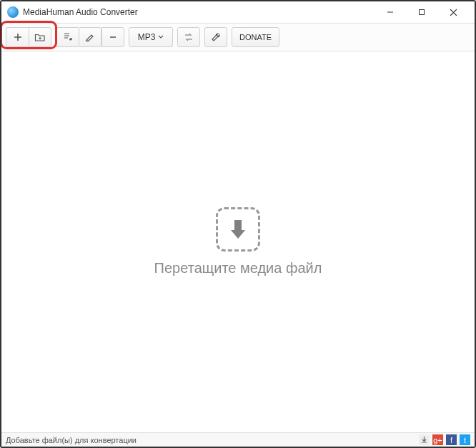  What do you see at coordinates (238, 229) in the screenshot?
I see `drop-icon-frame` at bounding box center [238, 229].